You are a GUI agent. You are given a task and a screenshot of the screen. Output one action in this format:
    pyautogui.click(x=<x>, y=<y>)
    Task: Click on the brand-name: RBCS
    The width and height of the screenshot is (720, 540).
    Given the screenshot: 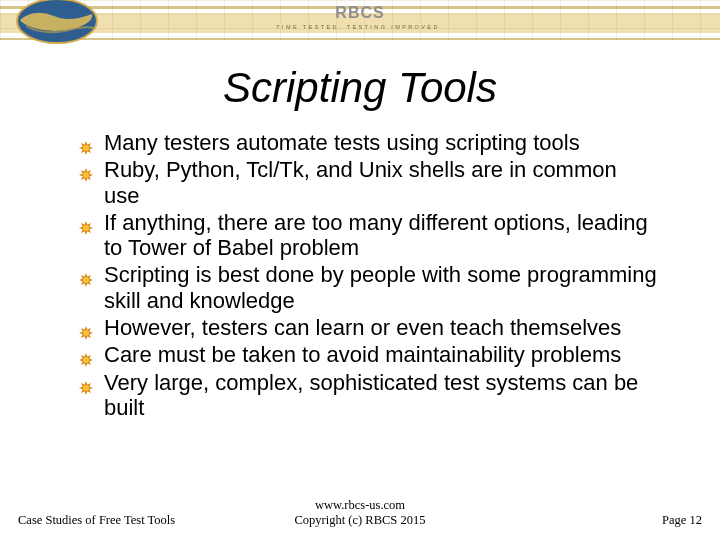 What is the action you would take?
    pyautogui.click(x=360, y=13)
    